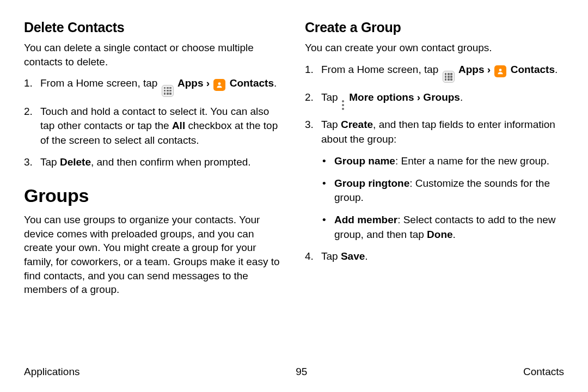 Image resolution: width=588 pixels, height=392 pixels. I want to click on list-item: Group ringtone: Customize the sounds for…, so click(443, 191).